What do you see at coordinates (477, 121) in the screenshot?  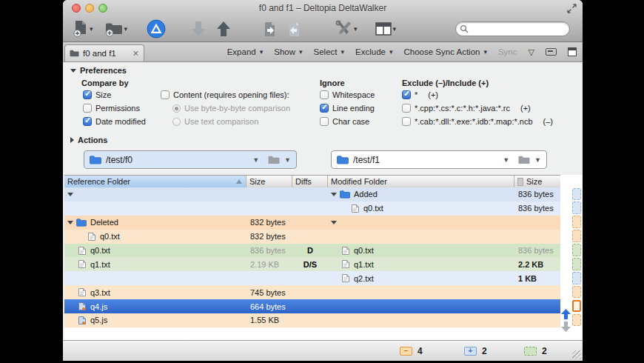 I see `checkbox-filter-binaries: *.cab:*.dll:*.exe:*.idb:*.map:*.ncb (–)` at bounding box center [477, 121].